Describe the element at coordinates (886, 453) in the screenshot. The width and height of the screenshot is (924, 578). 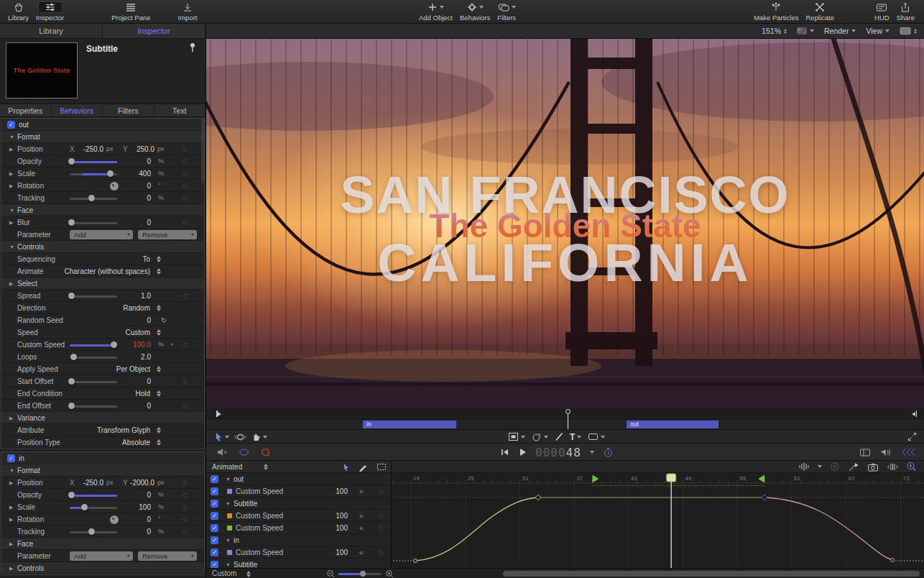
I see `audio-pane-icon` at that location.